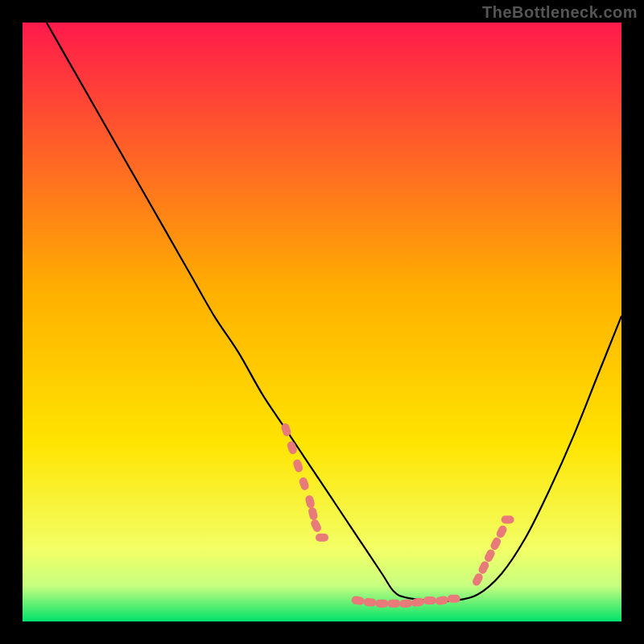 The height and width of the screenshot is (644, 644). Describe the element at coordinates (560, 13) in the screenshot. I see `watermark-label: TheBottleneck.com` at that location.